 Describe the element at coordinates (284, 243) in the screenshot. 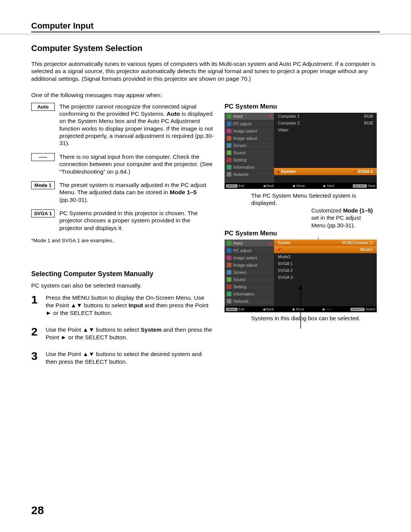

I see `osd2-title-left: System` at that location.